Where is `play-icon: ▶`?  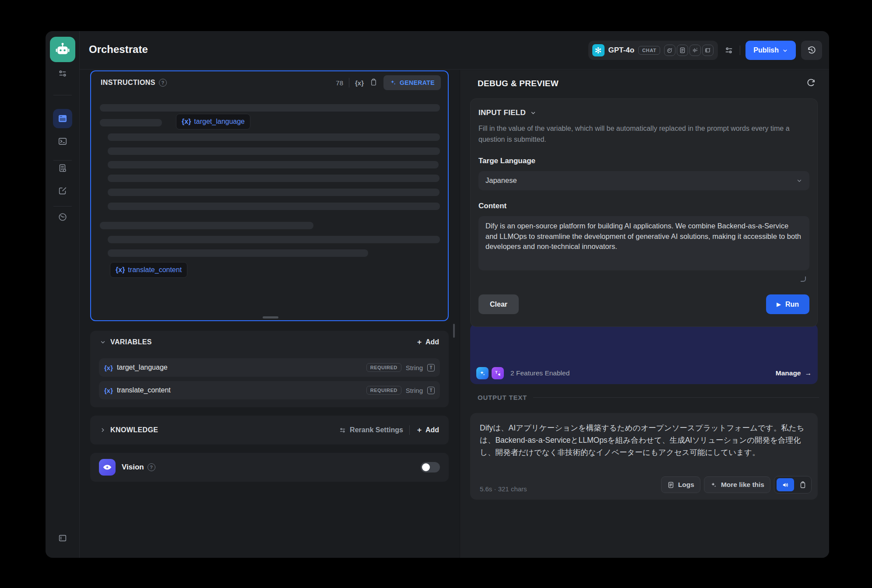
play-icon: ▶ is located at coordinates (779, 304).